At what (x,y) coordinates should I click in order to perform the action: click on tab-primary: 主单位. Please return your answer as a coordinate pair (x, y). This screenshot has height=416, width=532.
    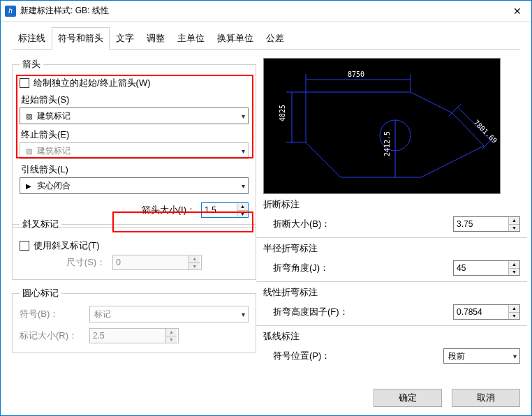
    Looking at the image, I should click on (191, 38).